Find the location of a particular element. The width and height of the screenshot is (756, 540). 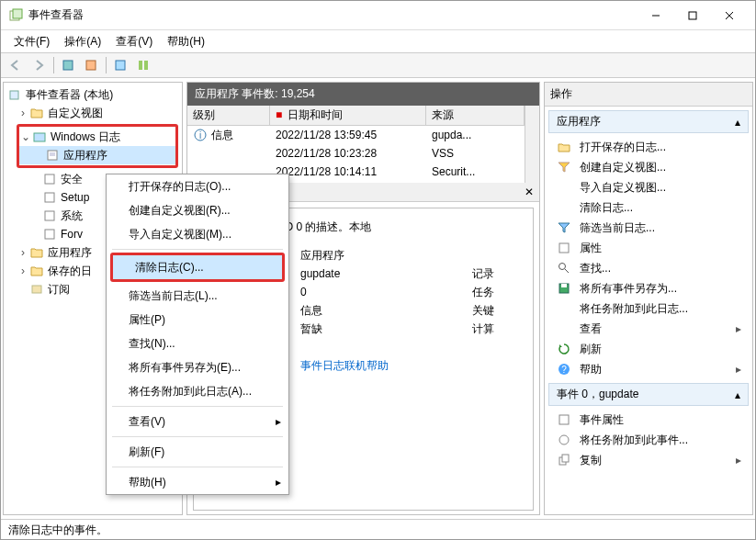

ctx-import-view: 导入自定义视图(M)... is located at coordinates (197, 234).